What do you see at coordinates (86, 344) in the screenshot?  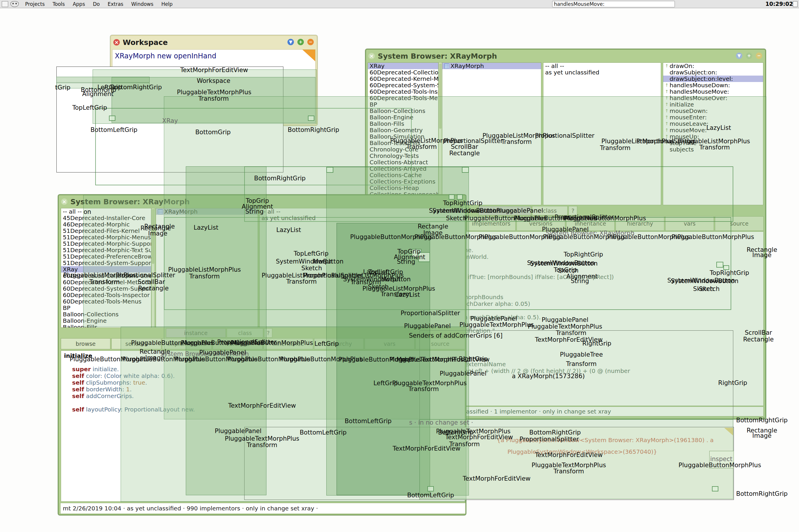 I see `browser-button-browse: browse` at bounding box center [86, 344].